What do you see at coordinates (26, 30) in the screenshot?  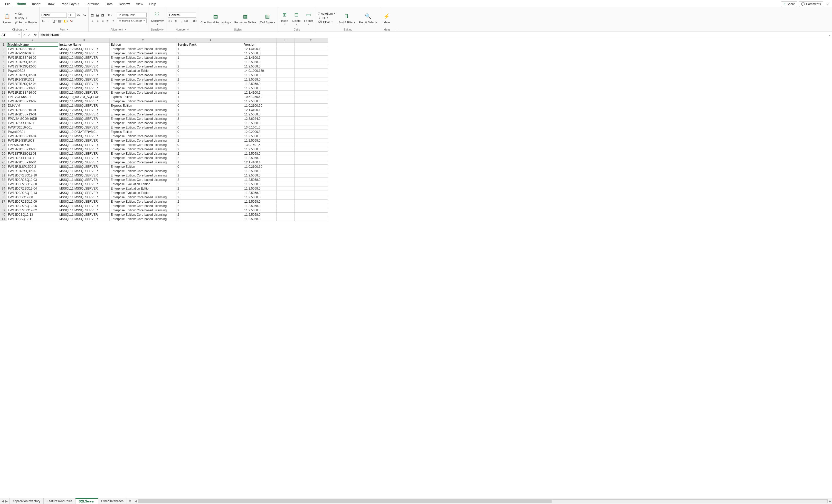 I see `clipboard-launcher-icon: ◢` at bounding box center [26, 30].